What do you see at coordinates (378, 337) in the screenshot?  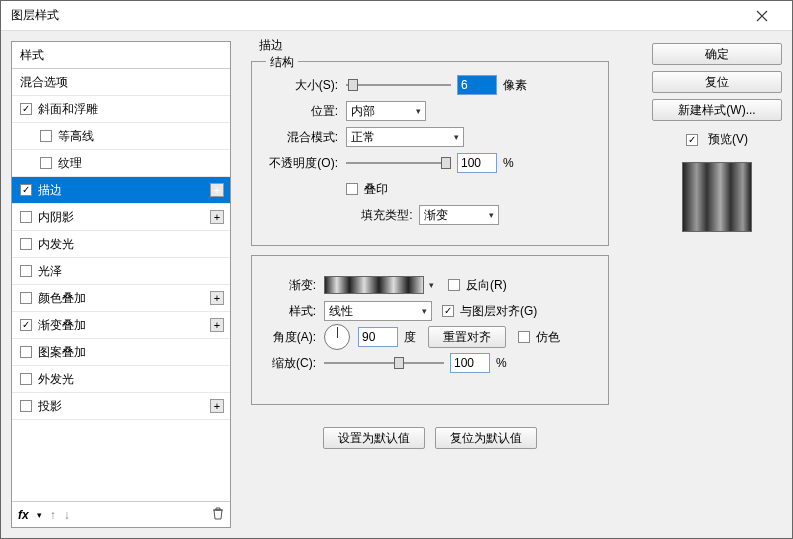 I see `angle-input` at bounding box center [378, 337].